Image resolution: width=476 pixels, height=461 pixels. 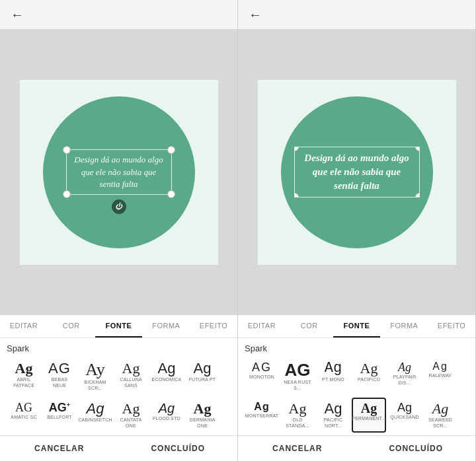 I want to click on font-montserrat: Ag MONTSERRAT, so click(x=262, y=415).